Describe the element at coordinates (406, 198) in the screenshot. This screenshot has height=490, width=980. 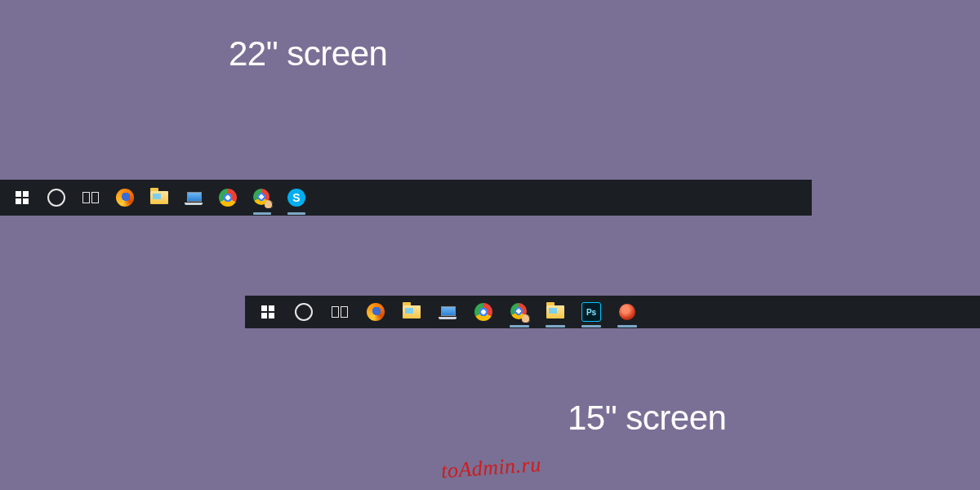
I see `taskbar-22-inch: S` at that location.